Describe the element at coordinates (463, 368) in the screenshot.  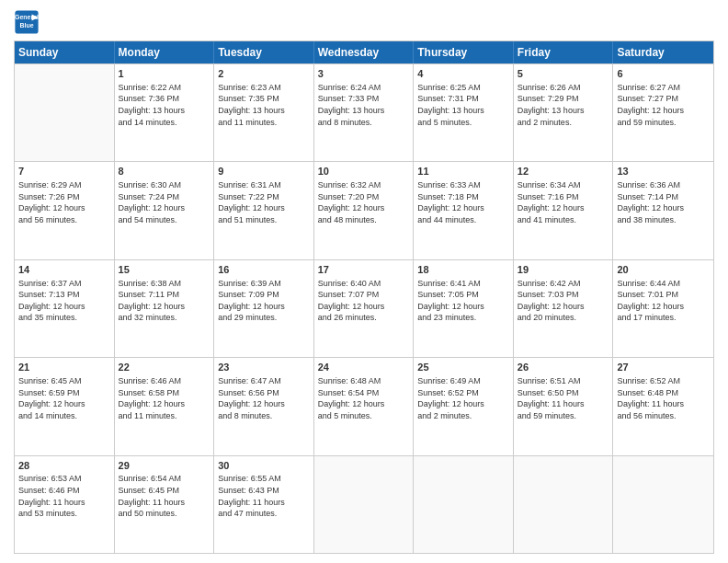
I see `day-number: 25` at that location.